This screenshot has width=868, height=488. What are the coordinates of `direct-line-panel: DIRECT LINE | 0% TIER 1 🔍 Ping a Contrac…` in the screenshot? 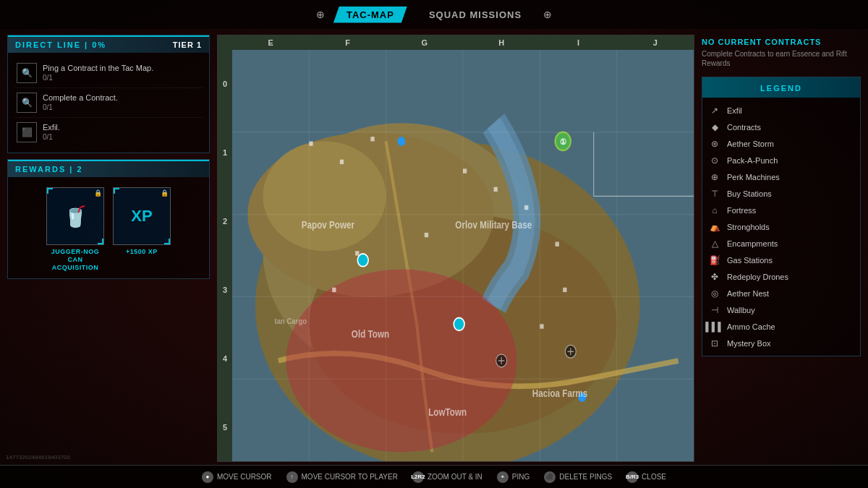 It's located at (109, 94).